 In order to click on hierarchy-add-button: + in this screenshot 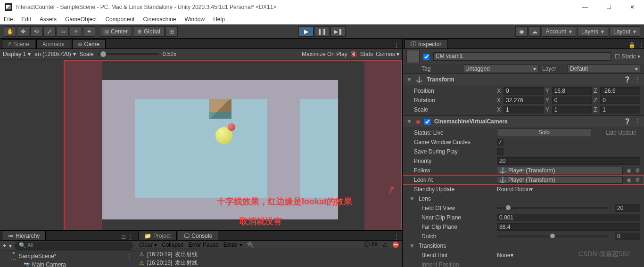, I will do `click(5, 246)`.